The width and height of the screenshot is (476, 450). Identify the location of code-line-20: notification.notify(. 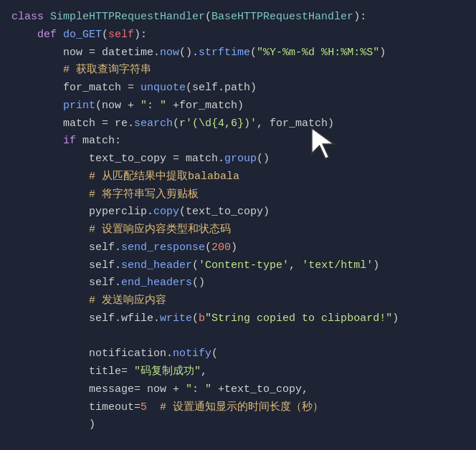
(238, 354).